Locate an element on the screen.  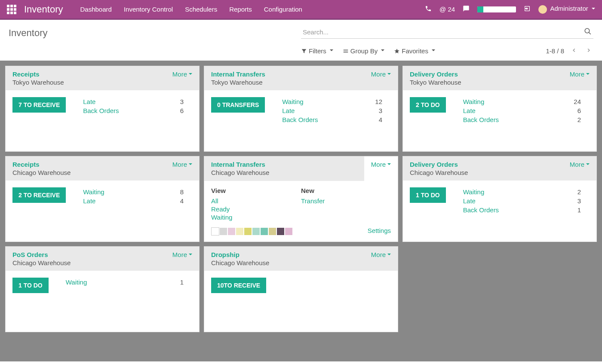
nav-schedulers: Schedulers is located at coordinates (201, 9).